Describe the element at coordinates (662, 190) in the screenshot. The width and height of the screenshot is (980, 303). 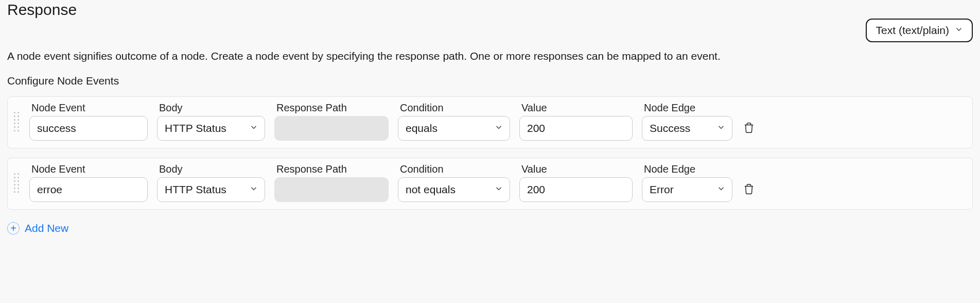
I see `node-edge-value: Error` at that location.